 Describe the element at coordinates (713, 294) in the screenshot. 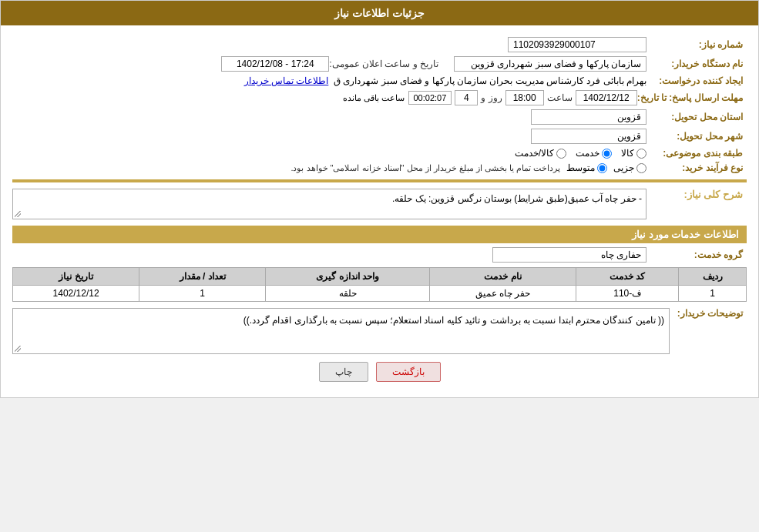

I see `cell-row: 1` at that location.